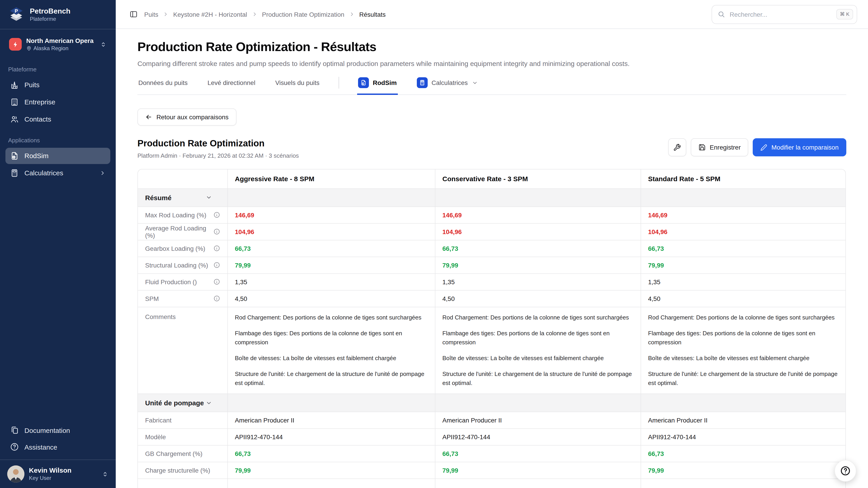  Describe the element at coordinates (492, 282) in the screenshot. I see `table-row: Fluid Production ()1,351,351,35` at that location.